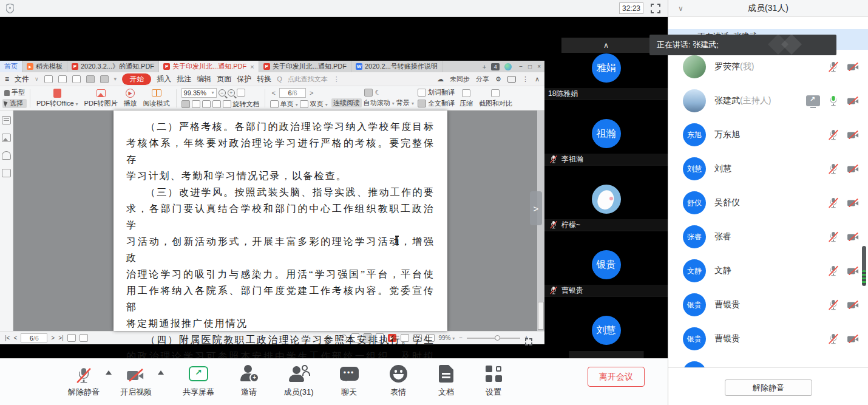 Image resolution: width=868 pixels, height=405 pixels. What do you see at coordinates (539, 67) in the screenshot?
I see `window-close-icon: ×` at bounding box center [539, 67].